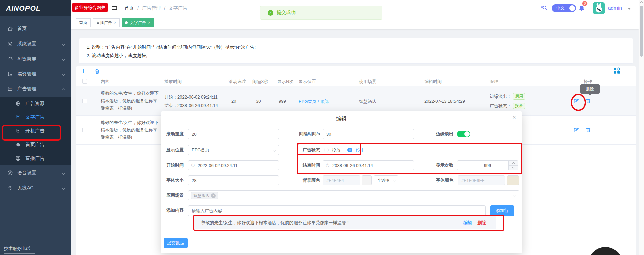 The width and height of the screenshot is (644, 255). I want to click on breadcrumb-ad-management: 广告管理, so click(151, 8).